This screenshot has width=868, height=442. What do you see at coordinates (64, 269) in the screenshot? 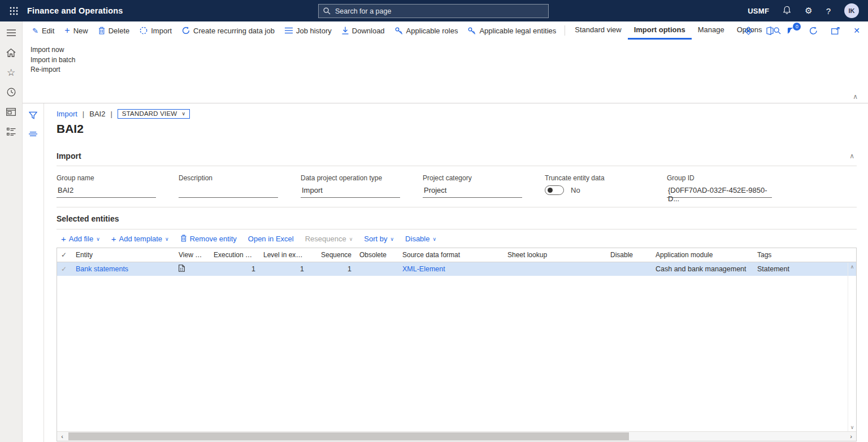
I see `row-checkmark-icon: ✓` at bounding box center [64, 269].